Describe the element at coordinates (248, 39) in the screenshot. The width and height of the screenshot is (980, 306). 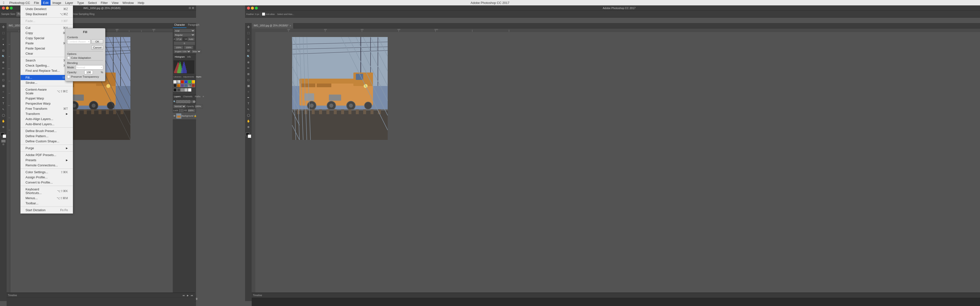
I see `right-tool-lasso: ⌕` at that location.